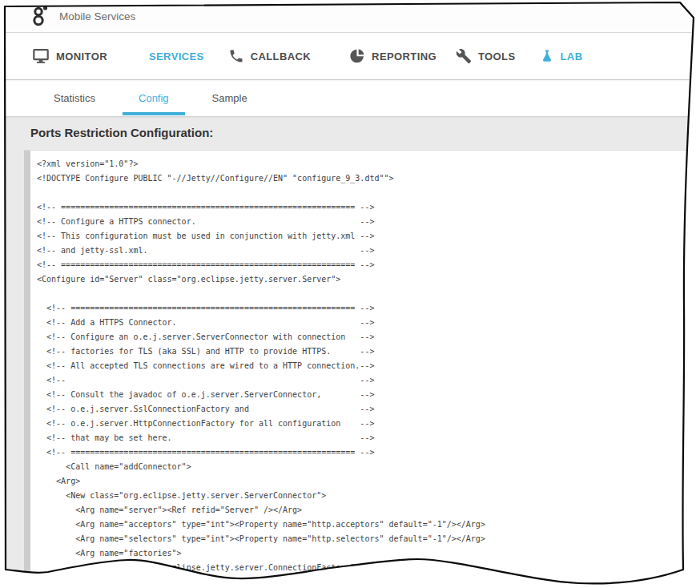 The width and height of the screenshot is (700, 588). I want to click on main-nav: MONITOR SERVICES CALLBACK, so click(350, 56).